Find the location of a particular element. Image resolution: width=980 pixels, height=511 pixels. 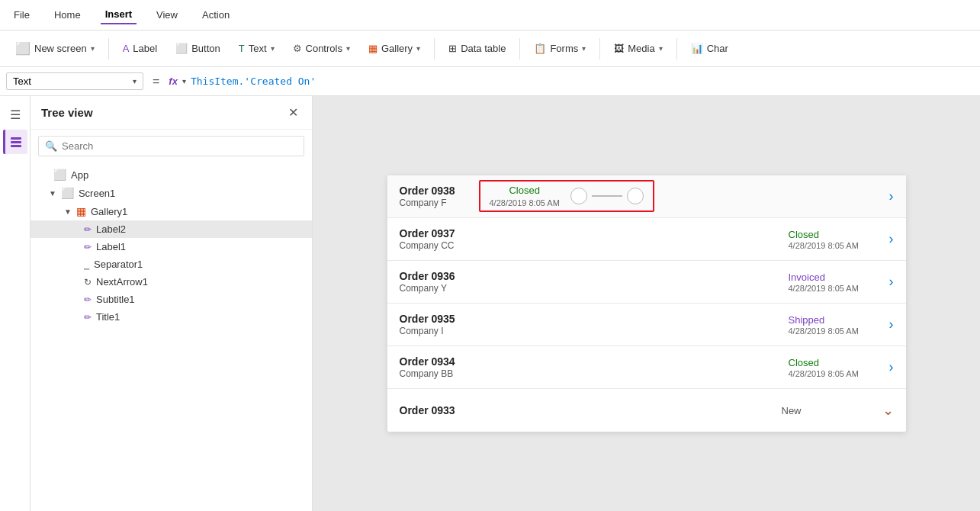

tree-close-button: ✕ is located at coordinates (293, 113).